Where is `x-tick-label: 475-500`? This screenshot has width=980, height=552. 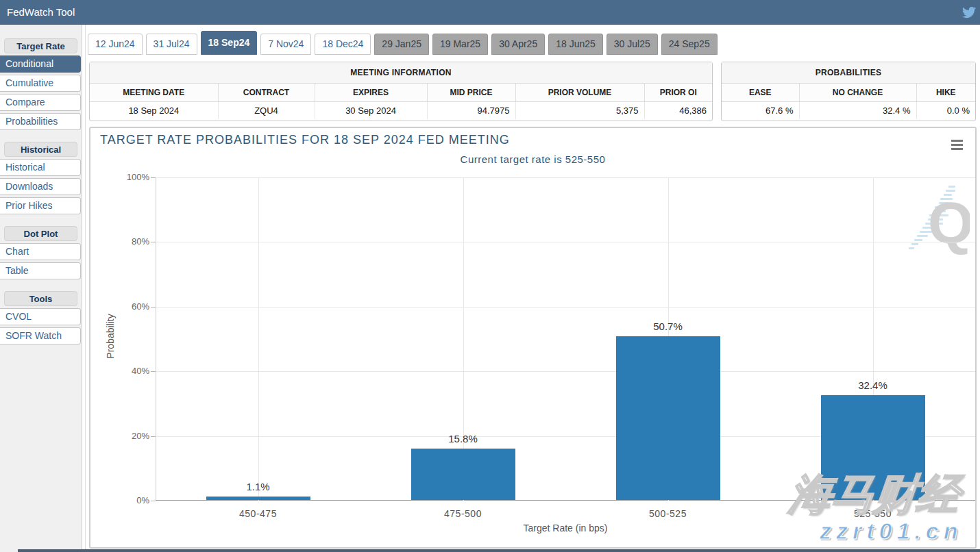
x-tick-label: 475-500 is located at coordinates (463, 514).